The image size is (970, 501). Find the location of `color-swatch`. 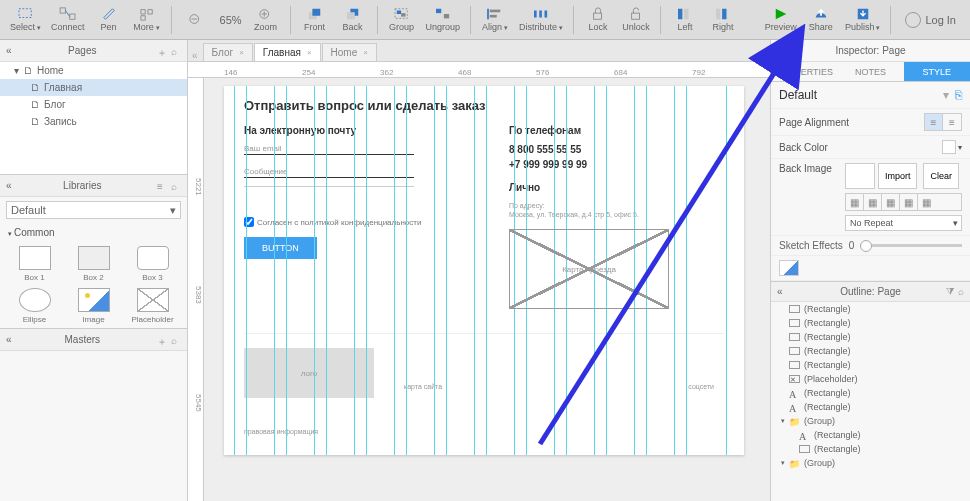

color-swatch is located at coordinates (949, 147).